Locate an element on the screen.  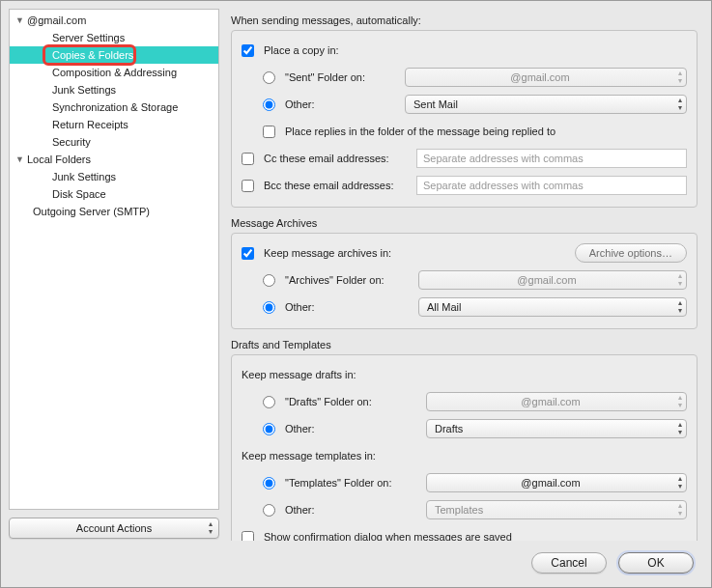
archives-account-combo: @gmail.com ▴▾ is located at coordinates (553, 280).